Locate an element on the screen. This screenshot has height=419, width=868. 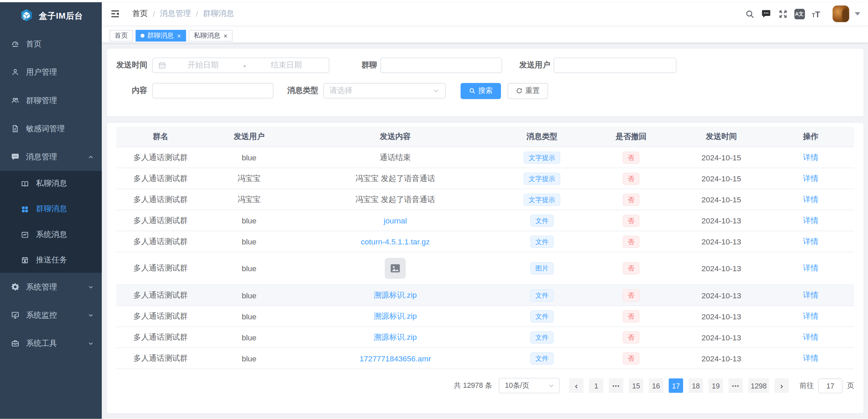
send-time-range-input: 开始日期 - 结束日期 is located at coordinates (241, 65).